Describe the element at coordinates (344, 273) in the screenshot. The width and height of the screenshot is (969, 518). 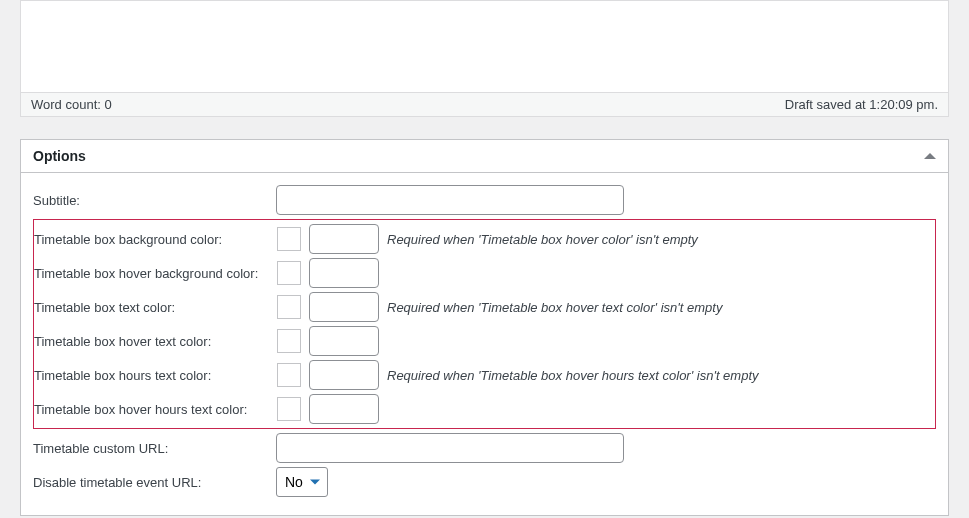
I see `hover-bg-color-input` at that location.